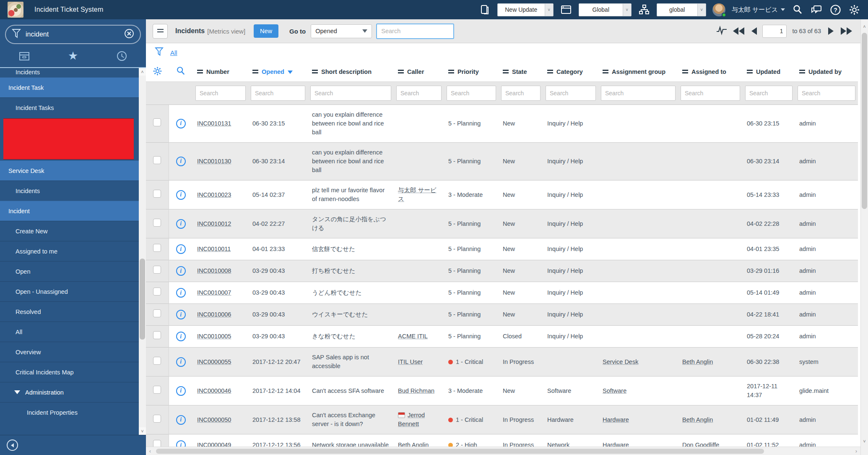  Describe the element at coordinates (143, 299) in the screenshot. I see `sidebar-scrollbar-thumb` at that location.